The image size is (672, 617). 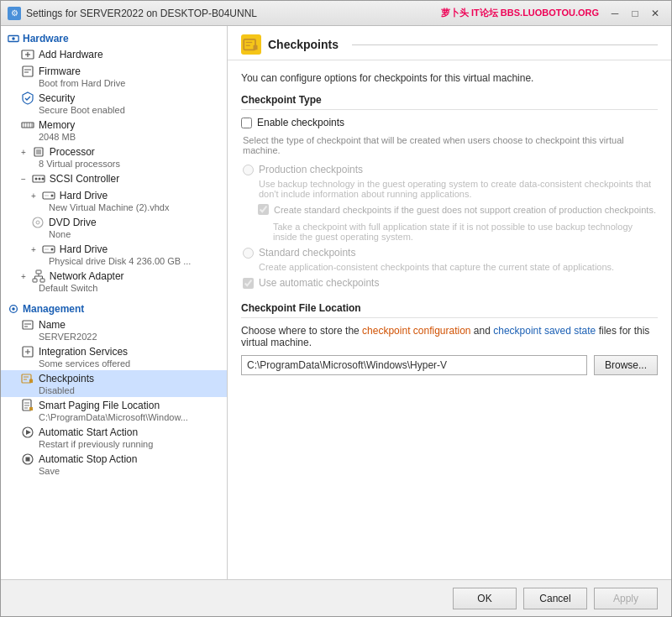 I want to click on network-label: Network Adapter, so click(x=87, y=276).